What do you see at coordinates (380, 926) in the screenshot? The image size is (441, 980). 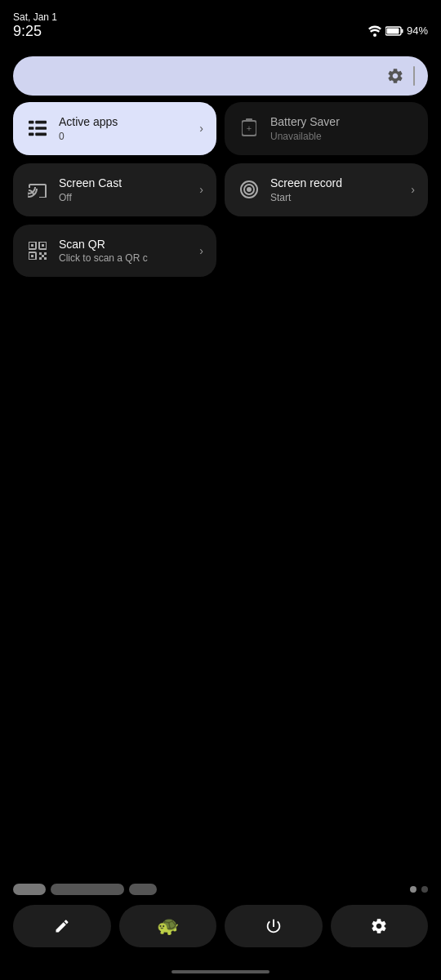 I see `settings-button` at bounding box center [380, 926].